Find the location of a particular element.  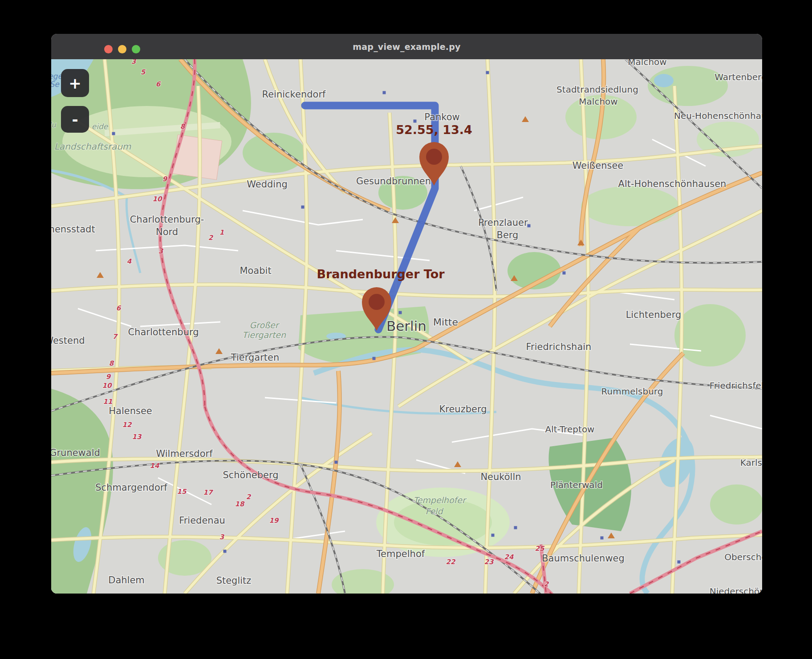

map-label: Reinickendorf is located at coordinates (294, 94).